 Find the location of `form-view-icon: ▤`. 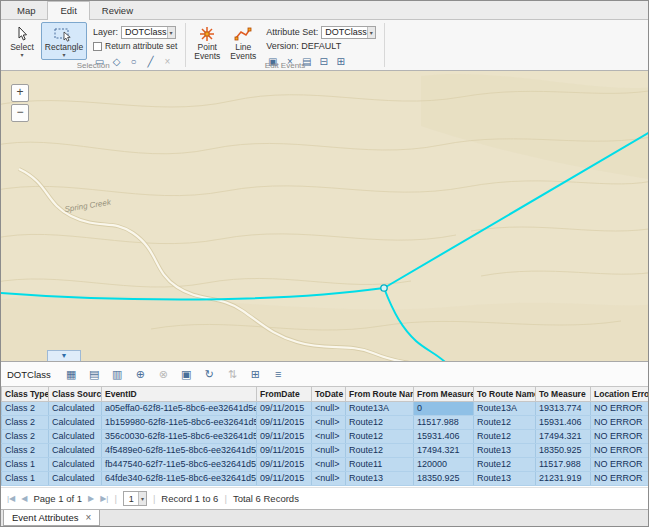

form-view-icon: ▤ is located at coordinates (94, 374).